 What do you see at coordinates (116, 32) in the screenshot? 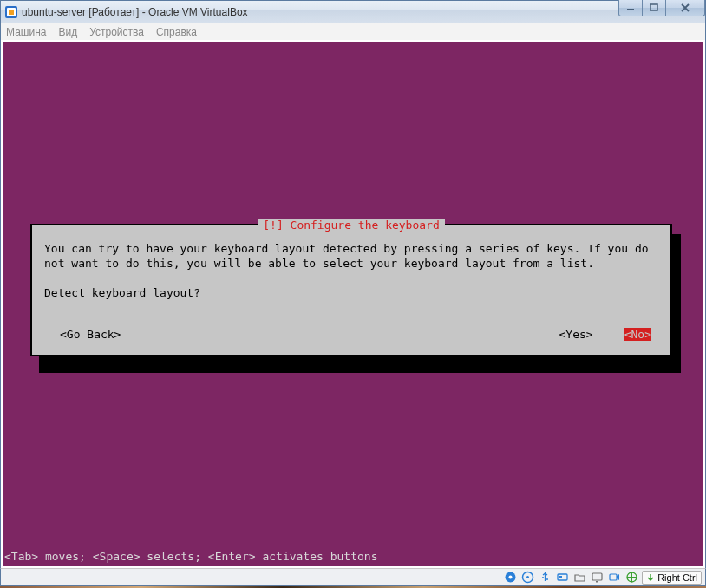
I see `menu-devices: Устройства` at bounding box center [116, 32].